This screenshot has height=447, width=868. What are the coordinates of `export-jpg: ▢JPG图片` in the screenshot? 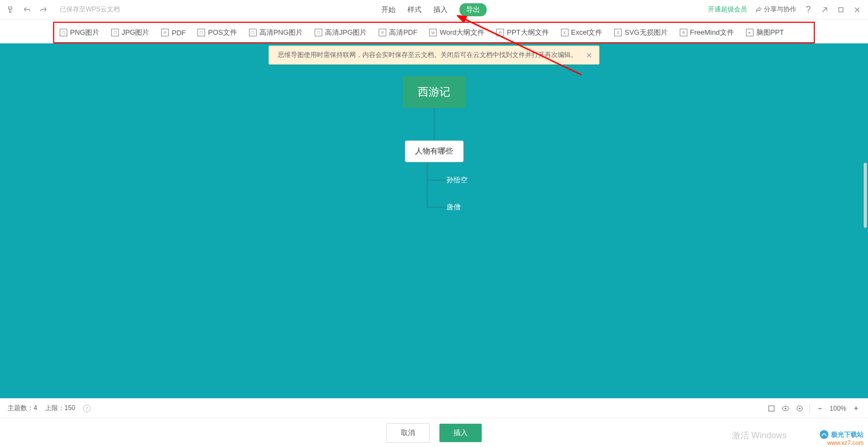 It's located at (130, 33).